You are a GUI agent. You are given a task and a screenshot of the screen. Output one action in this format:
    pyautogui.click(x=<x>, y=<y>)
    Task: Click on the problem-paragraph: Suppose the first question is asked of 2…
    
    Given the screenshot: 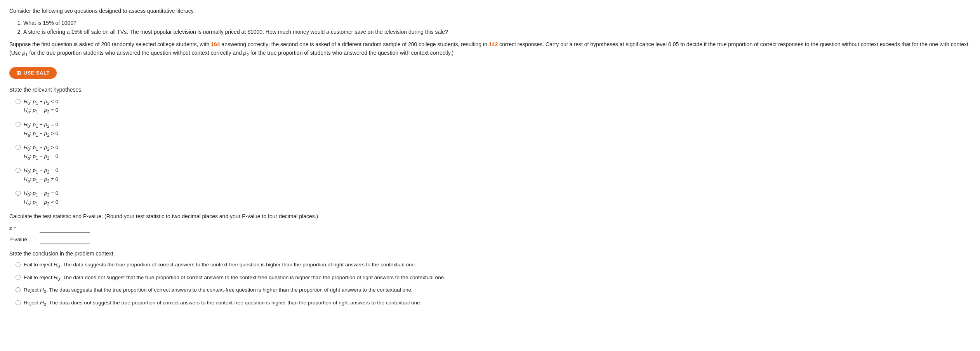 What is the action you would take?
    pyautogui.click(x=490, y=49)
    